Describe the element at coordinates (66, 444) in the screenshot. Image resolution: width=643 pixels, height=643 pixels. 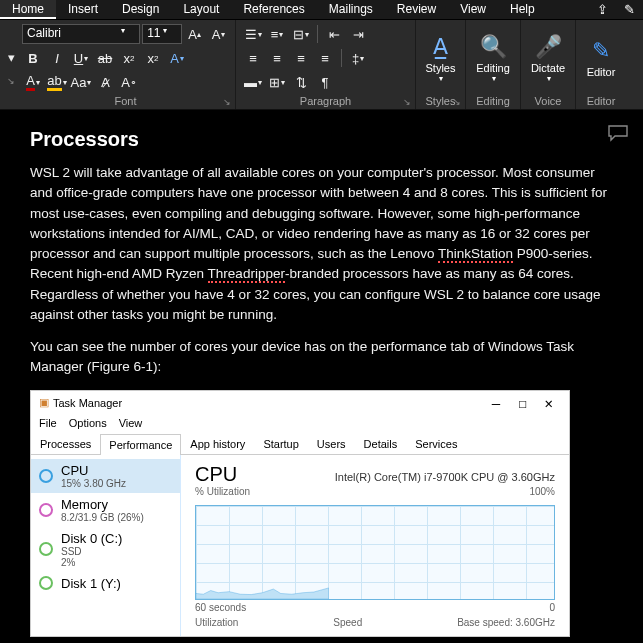
I see `tm-tab-processes: Processes` at that location.